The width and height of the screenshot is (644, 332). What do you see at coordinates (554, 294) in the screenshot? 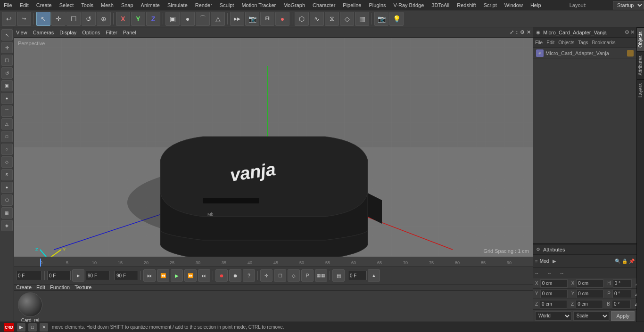
I see `attr-y-val1` at bounding box center [554, 294].